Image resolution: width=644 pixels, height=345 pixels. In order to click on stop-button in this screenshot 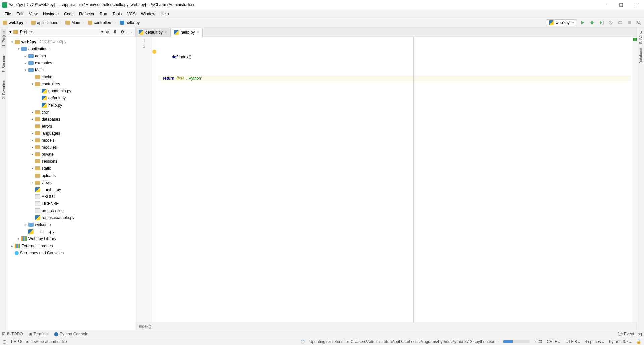, I will do `click(630, 23)`.